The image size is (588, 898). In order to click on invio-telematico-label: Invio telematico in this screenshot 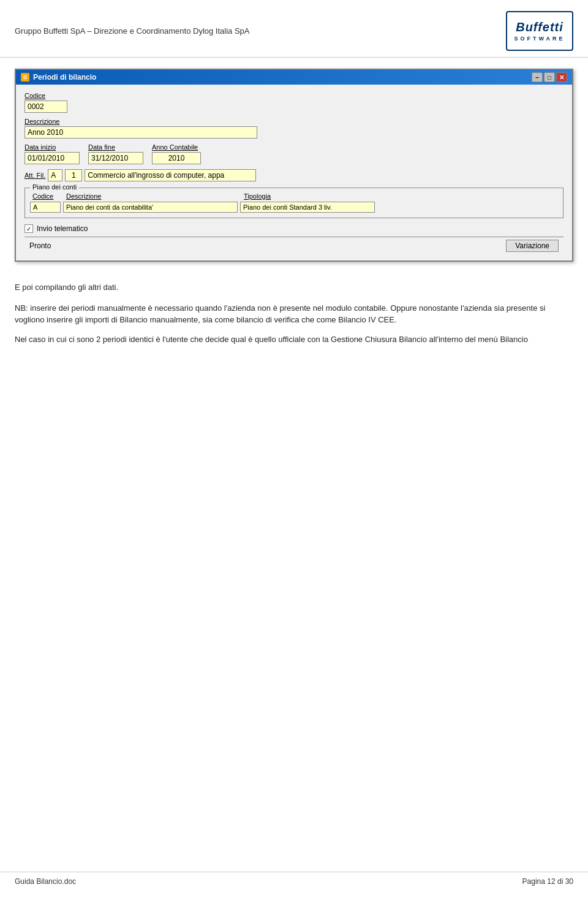, I will do `click(62, 229)`.